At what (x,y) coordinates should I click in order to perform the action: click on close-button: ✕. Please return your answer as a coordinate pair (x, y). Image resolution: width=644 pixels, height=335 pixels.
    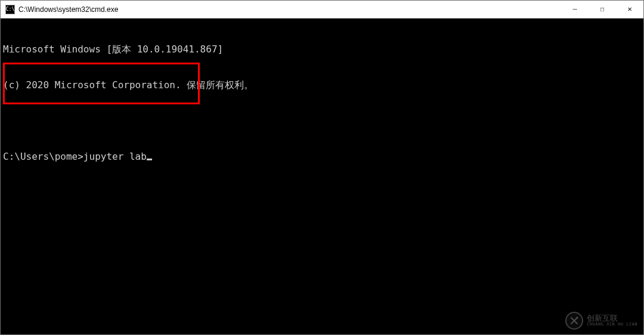
    Looking at the image, I should click on (630, 10).